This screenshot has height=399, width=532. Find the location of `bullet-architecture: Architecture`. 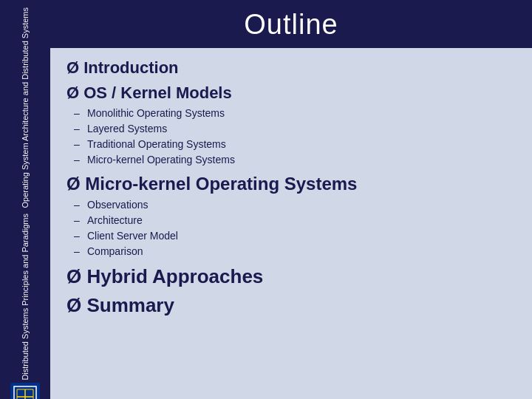

bullet-architecture: Architecture is located at coordinates (302, 220).